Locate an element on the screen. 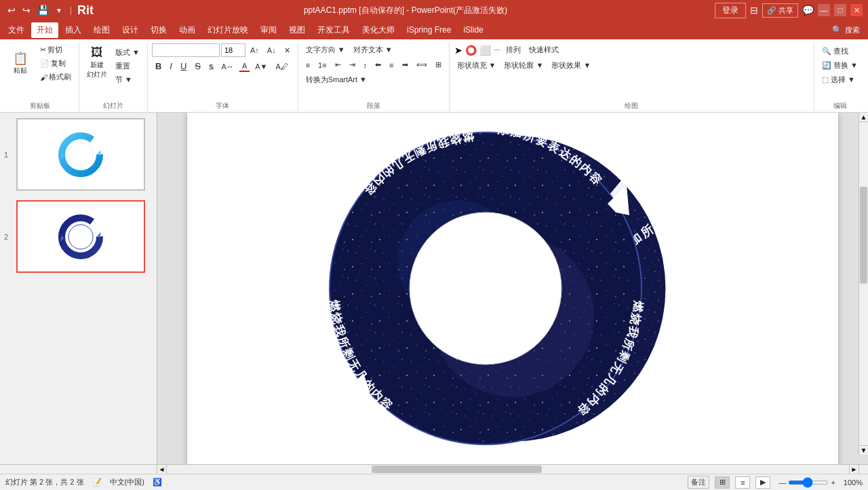 The width and height of the screenshot is (868, 490). vertical-scrollbar: ▲ ▼ is located at coordinates (863, 284).